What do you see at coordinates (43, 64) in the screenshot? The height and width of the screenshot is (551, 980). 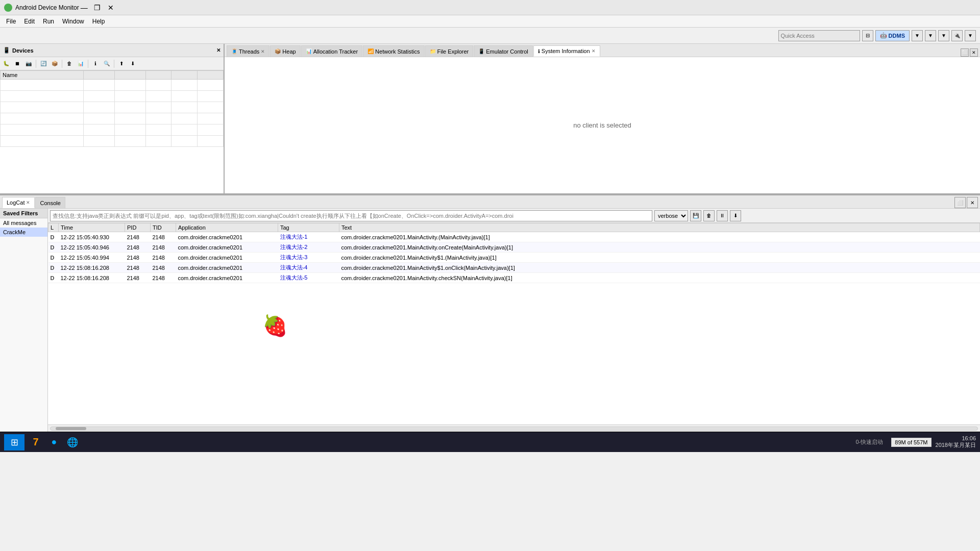 I see `ptb-update-threads-btn: 🔄` at bounding box center [43, 64].